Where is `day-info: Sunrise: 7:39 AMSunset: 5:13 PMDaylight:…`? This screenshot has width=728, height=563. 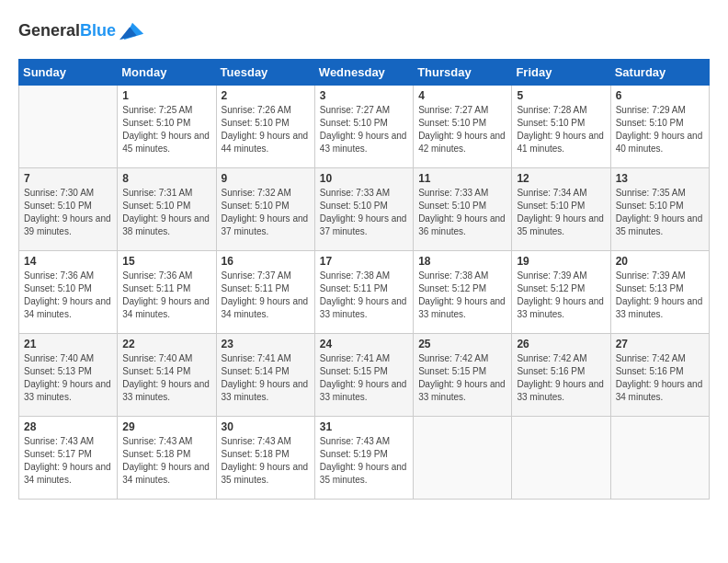 day-info: Sunrise: 7:39 AMSunset: 5:13 PMDaylight:… is located at coordinates (660, 295).